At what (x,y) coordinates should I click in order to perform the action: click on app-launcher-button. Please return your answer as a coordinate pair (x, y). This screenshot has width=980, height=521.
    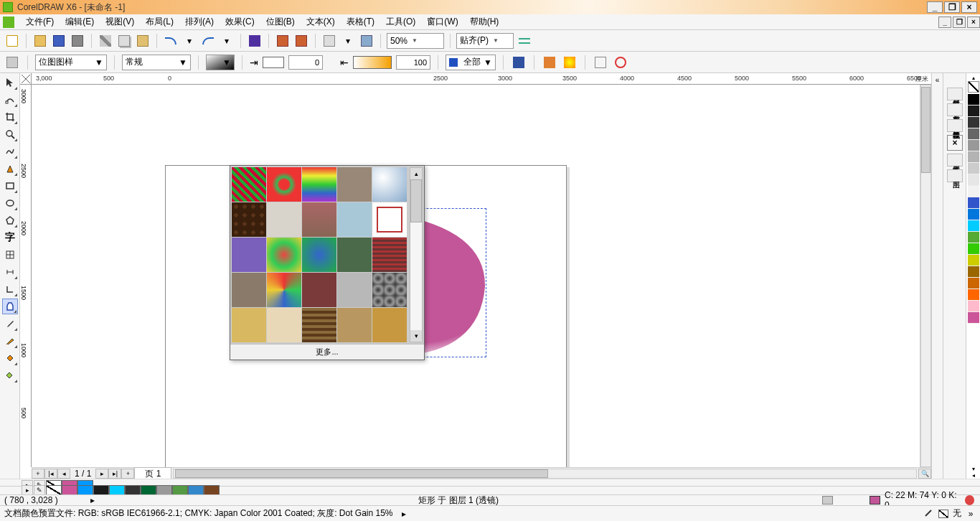
    Looking at the image, I should click on (367, 41).